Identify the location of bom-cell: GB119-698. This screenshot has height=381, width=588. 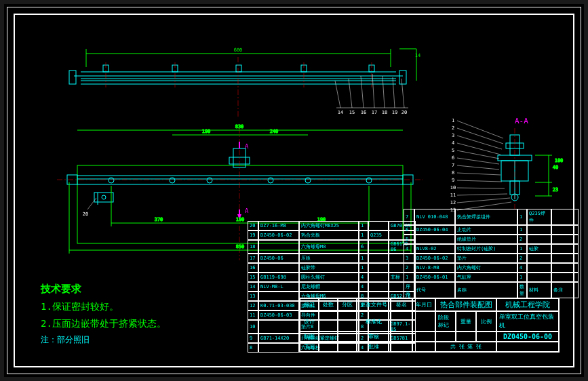
(279, 277).